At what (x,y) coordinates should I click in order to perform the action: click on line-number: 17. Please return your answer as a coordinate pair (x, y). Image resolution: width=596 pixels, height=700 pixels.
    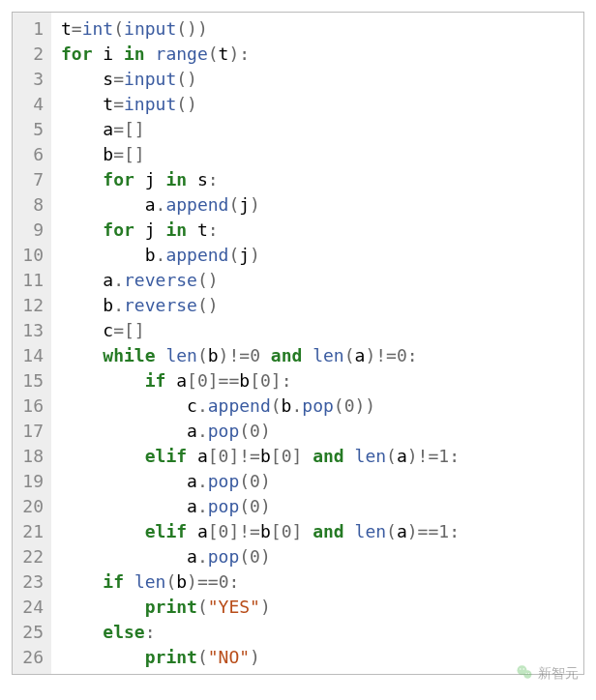
    Looking at the image, I should click on (31, 431).